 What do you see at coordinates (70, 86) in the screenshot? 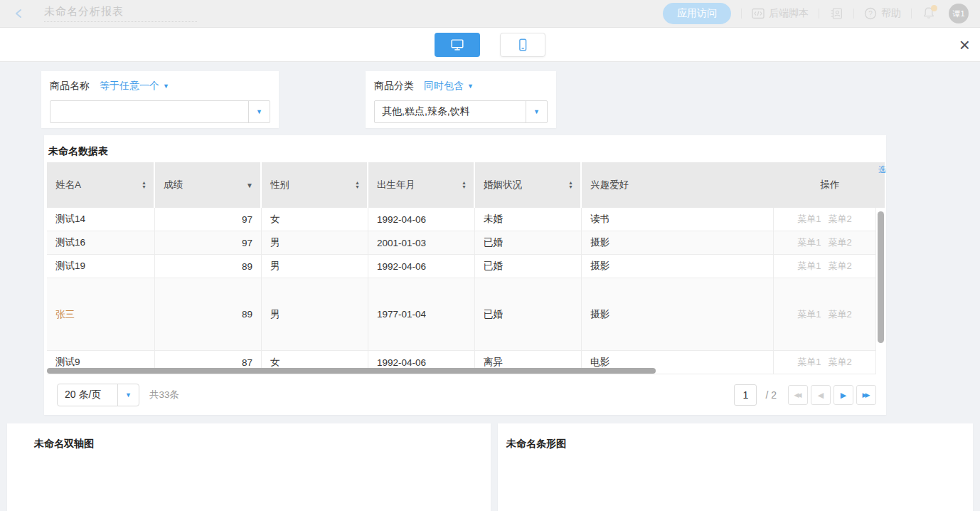
I see `filter-label: 商品名称` at bounding box center [70, 86].